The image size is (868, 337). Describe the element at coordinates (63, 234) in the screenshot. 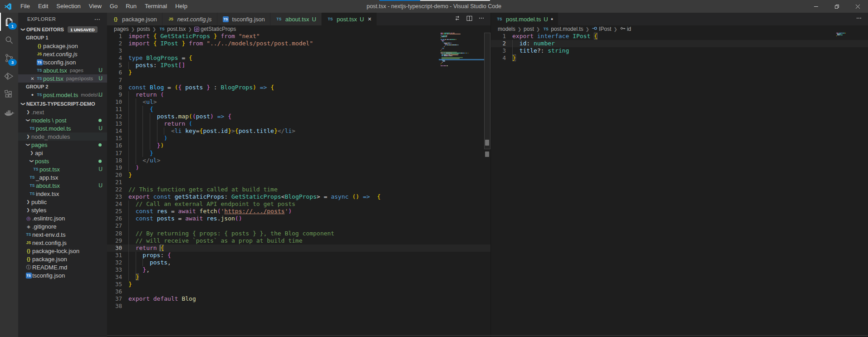

I see `tree-item-next-env-d-ts: TSnext-env.d.ts` at that location.